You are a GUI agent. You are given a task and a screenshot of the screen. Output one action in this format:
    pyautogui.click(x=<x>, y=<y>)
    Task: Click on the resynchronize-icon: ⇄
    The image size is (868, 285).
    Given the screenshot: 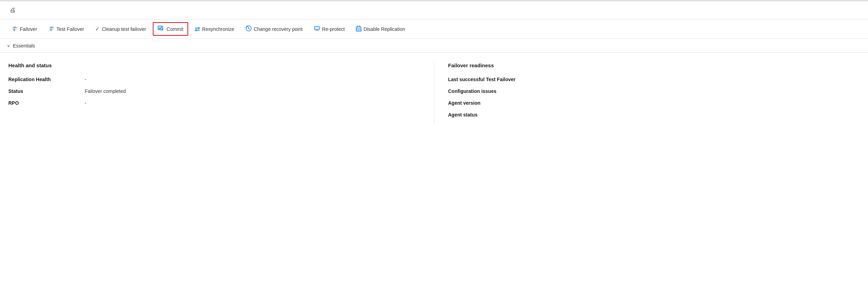 What is the action you would take?
    pyautogui.click(x=197, y=29)
    